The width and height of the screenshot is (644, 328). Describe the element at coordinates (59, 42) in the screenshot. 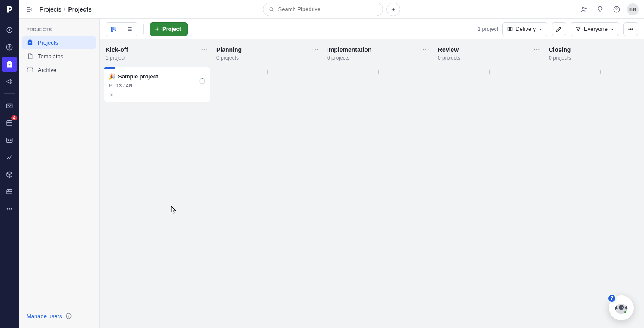

I see `sidebar-item-projects: Projects` at that location.